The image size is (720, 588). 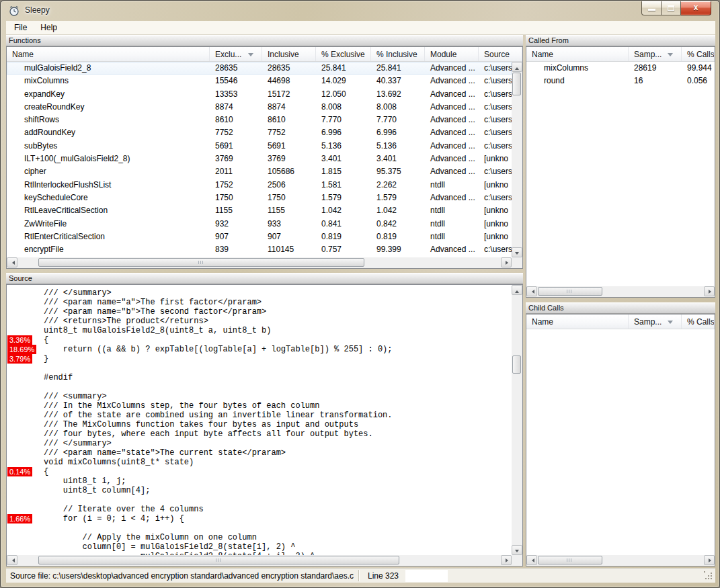 I want to click on source-line: // Apply the mixColumn on one column, so click(x=259, y=538).